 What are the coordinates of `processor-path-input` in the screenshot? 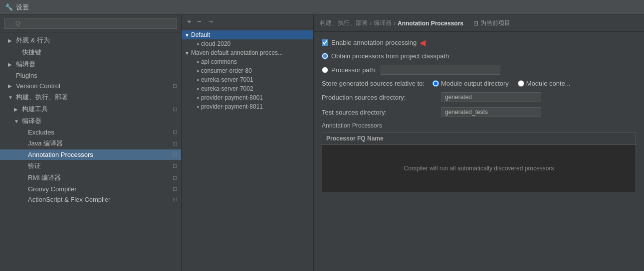 It's located at (440, 70).